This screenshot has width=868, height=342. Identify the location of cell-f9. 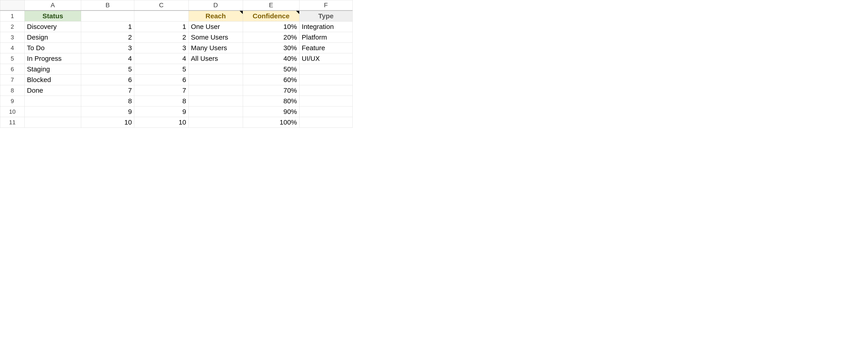
(326, 101).